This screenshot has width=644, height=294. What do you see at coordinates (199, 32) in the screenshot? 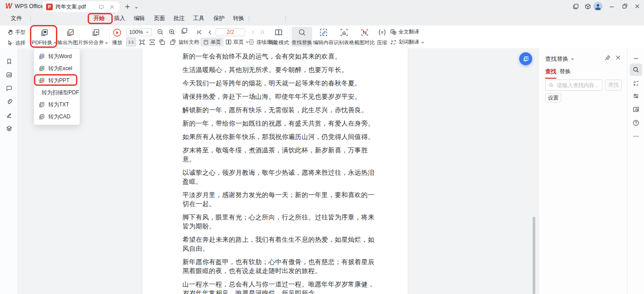
I see `first-page-icon` at bounding box center [199, 32].